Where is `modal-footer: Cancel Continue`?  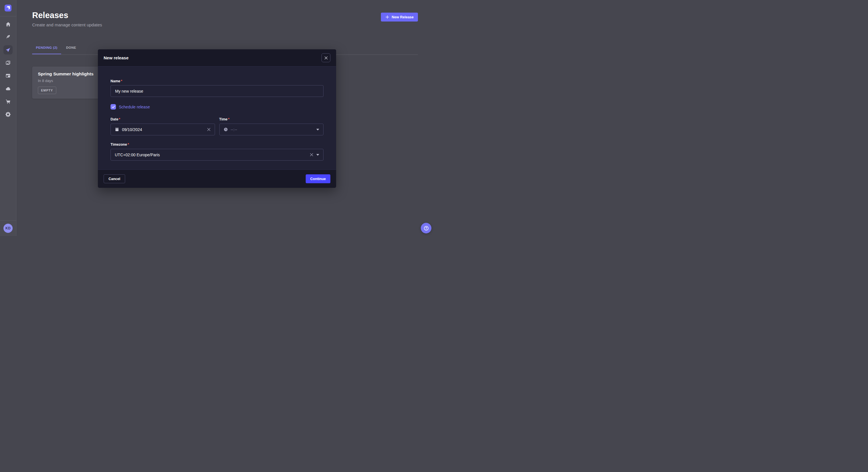
modal-footer: Cancel Continue is located at coordinates (217, 178).